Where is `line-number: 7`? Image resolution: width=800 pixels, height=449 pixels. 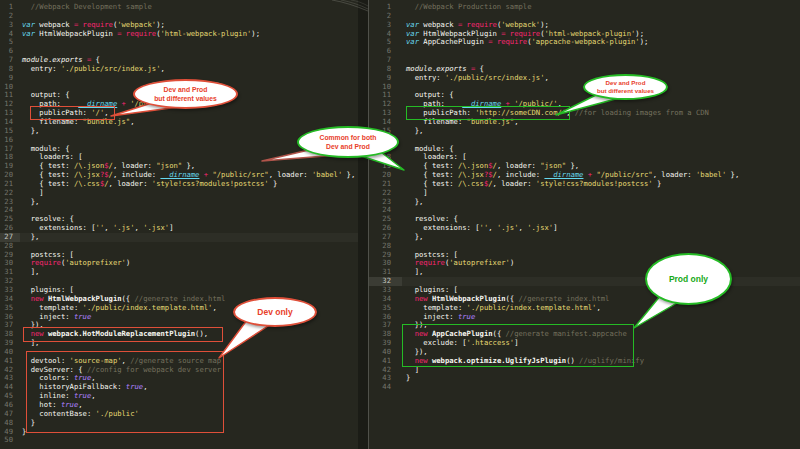 line-number: 7 is located at coordinates (386, 60).